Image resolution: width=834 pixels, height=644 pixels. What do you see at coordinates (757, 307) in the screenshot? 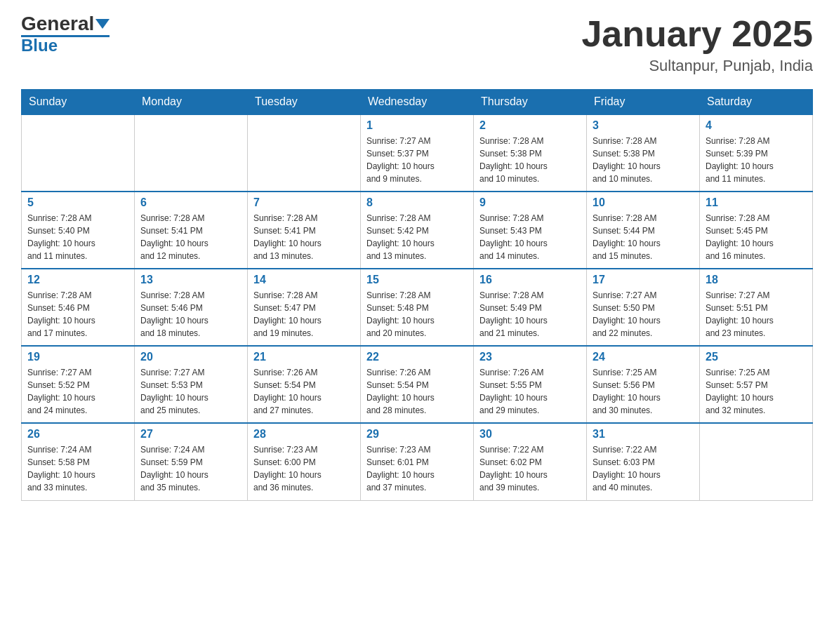
I see `calendar-cell: 18Sunrise: 7:27 AM Sunset: 5:51 PM Dayli…` at bounding box center [757, 307].